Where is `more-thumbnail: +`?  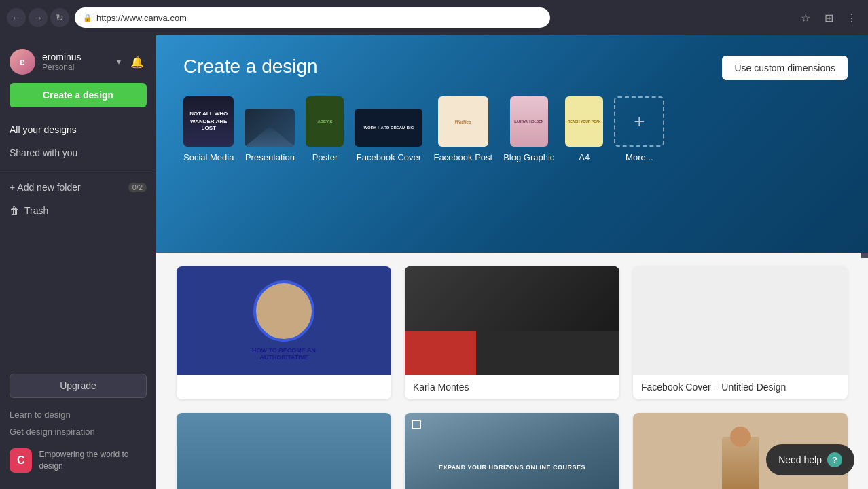
more-thumbnail: + is located at coordinates (639, 122).